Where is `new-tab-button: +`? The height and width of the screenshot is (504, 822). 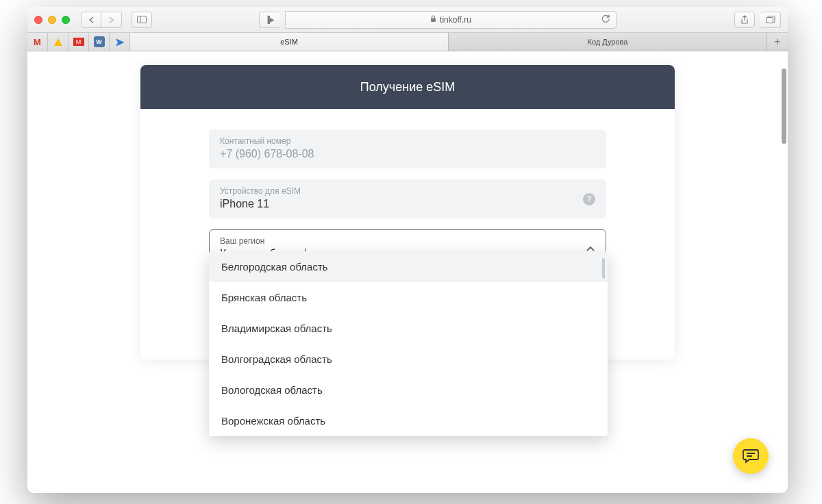
new-tab-button: + is located at coordinates (777, 42).